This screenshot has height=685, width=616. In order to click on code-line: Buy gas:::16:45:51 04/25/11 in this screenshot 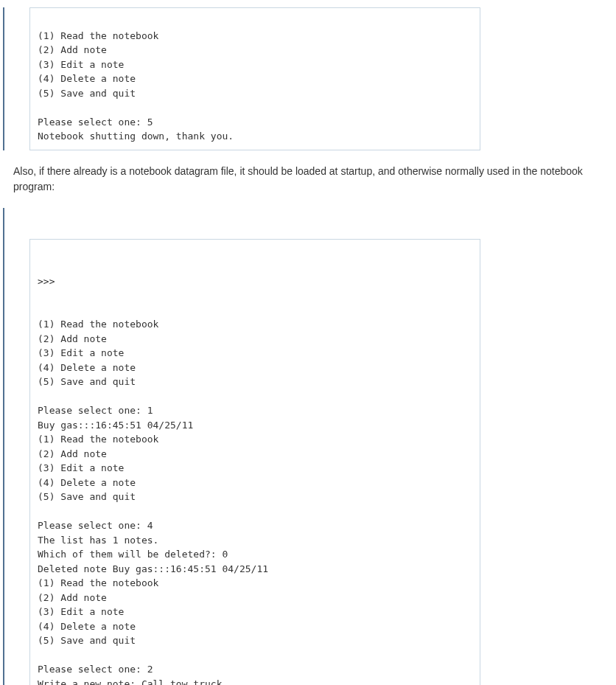, I will do `click(115, 425)`.